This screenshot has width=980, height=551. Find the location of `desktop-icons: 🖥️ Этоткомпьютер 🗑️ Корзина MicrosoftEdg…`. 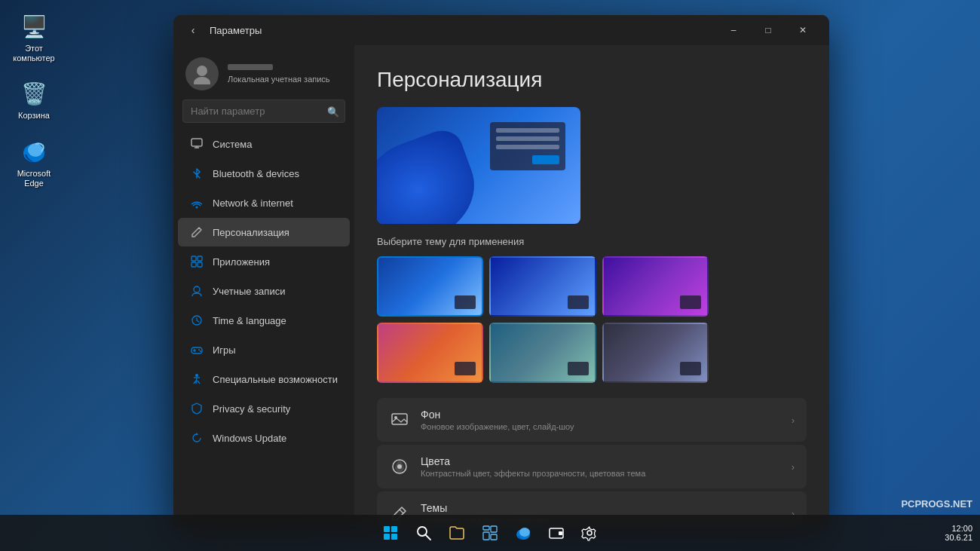

desktop-icons: 🖥️ Этоткомпьютер 🗑️ Корзина MicrosoftEdg… is located at coordinates (34, 99).